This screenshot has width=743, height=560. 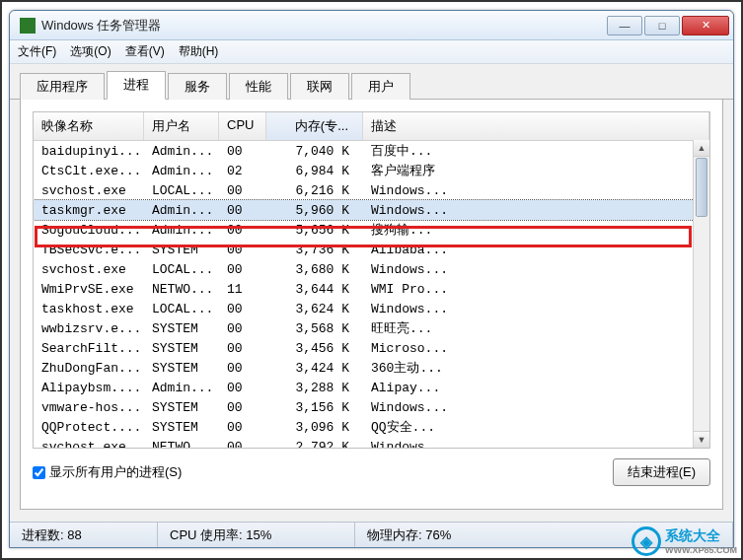 I want to click on col-username: 用户名, so click(x=182, y=126).